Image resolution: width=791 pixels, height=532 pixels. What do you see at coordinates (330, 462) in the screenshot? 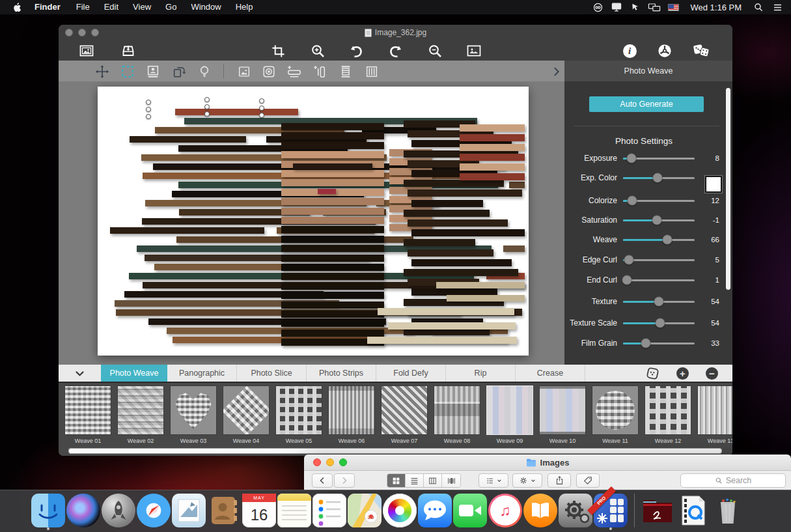
I see `finder-minimize-button` at bounding box center [330, 462].